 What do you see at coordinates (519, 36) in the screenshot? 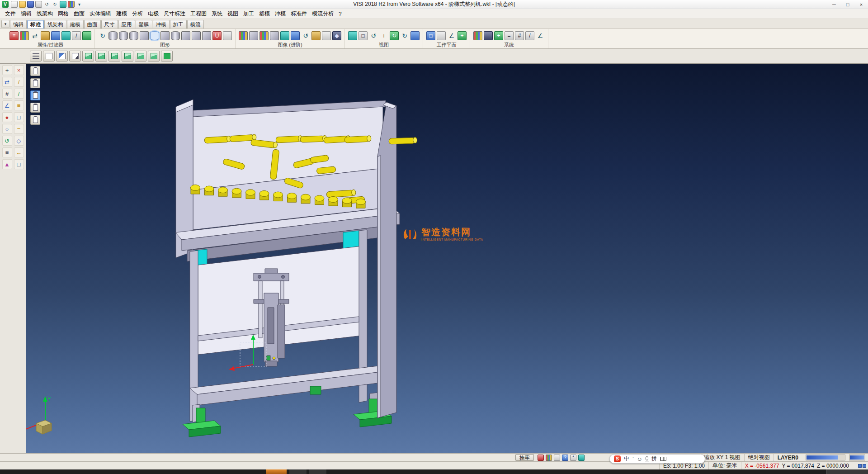
I see `system-grid: #` at bounding box center [519, 36].